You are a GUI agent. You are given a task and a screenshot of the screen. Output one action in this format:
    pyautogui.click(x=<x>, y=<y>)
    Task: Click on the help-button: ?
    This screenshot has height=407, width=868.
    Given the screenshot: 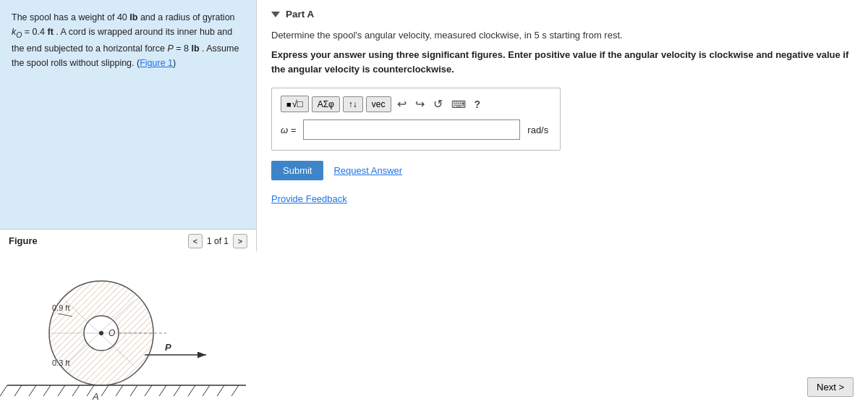 What is the action you would take?
    pyautogui.click(x=477, y=104)
    